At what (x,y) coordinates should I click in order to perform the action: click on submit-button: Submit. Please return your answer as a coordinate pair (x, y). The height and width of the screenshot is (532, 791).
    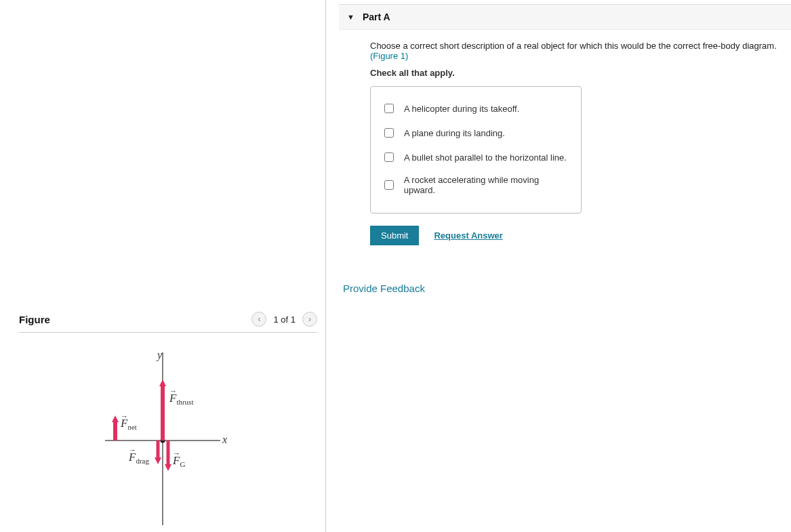
    Looking at the image, I should click on (394, 236).